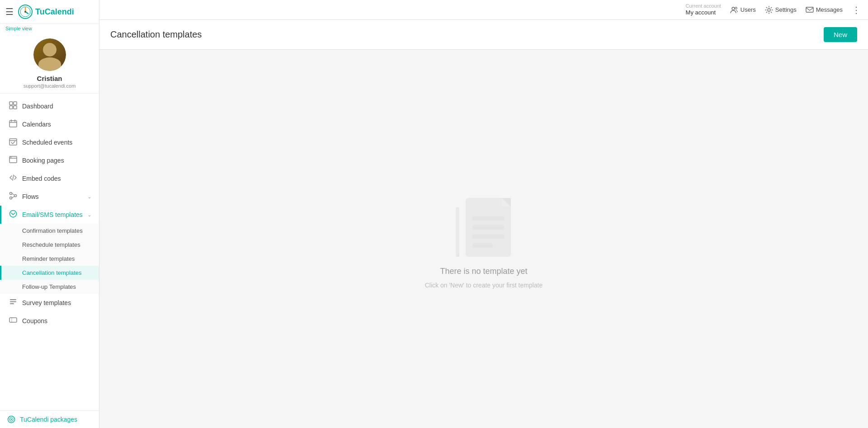 The image size is (868, 428). I want to click on app-name: TuCalendi, so click(55, 12).